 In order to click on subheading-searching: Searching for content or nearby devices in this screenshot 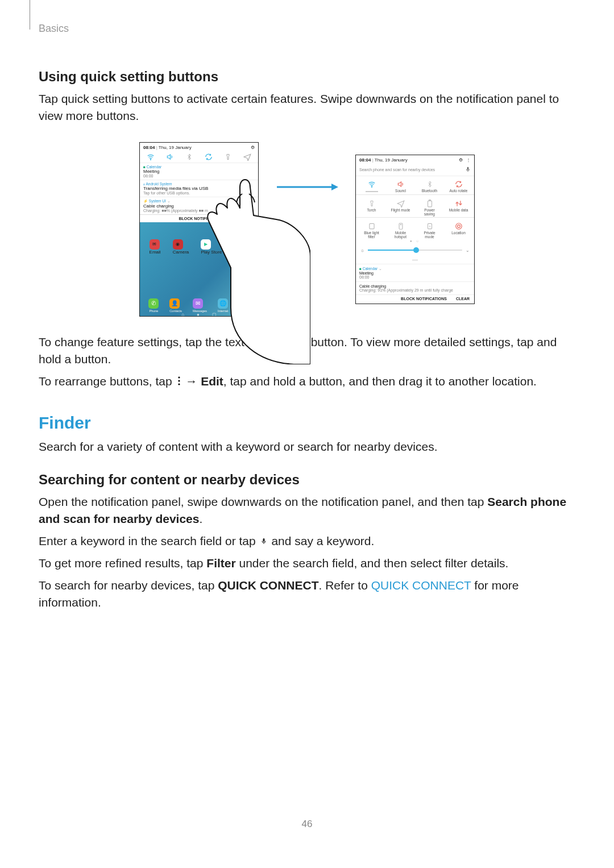, I will do `click(307, 480)`.